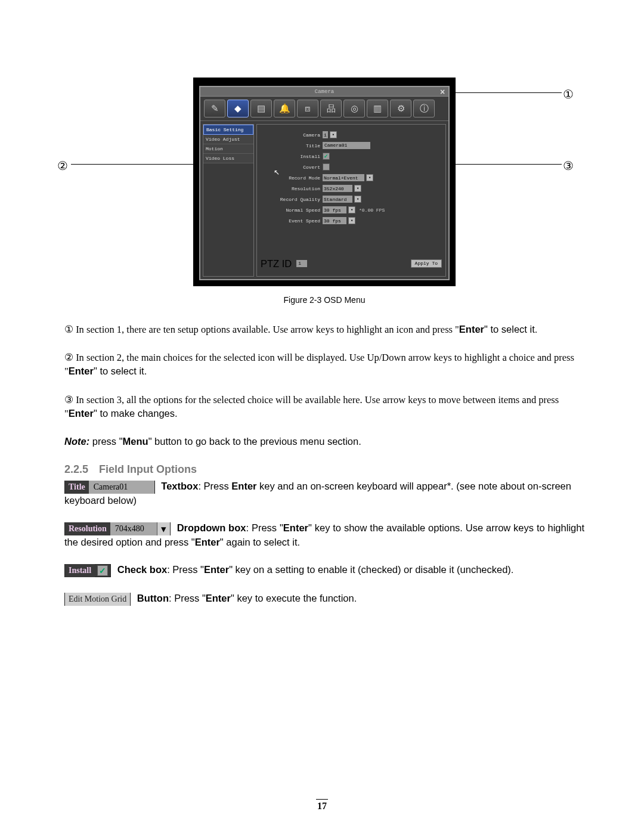 The height and width of the screenshot is (833, 644). Describe the element at coordinates (401, 109) in the screenshot. I see `toolbar-icon-9: ⚙` at that location.